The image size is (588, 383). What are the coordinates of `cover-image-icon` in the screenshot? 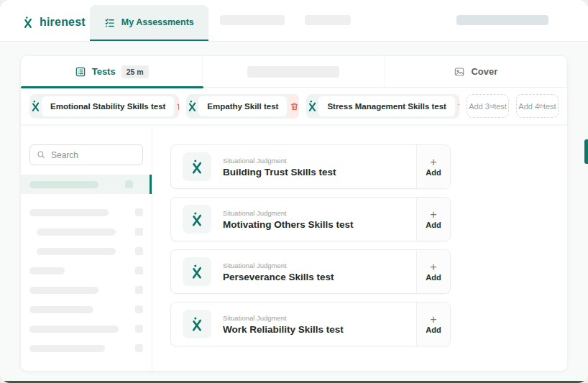 It's located at (459, 72).